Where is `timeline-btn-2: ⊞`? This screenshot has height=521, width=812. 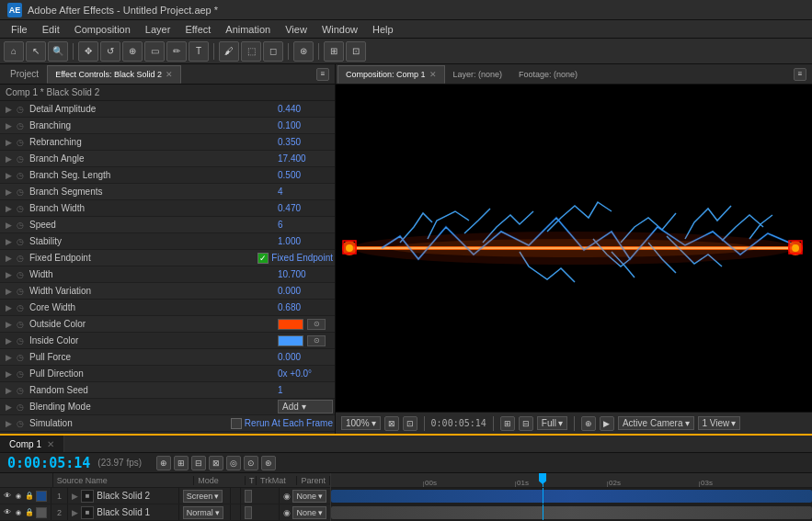
timeline-btn-2: ⊞ is located at coordinates (181, 463).